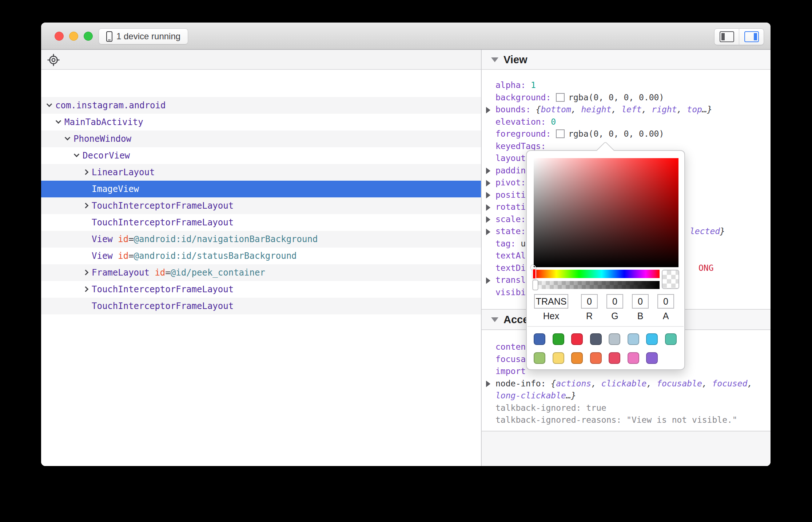 The image size is (812, 522). I want to click on property-text: positi, so click(511, 195).